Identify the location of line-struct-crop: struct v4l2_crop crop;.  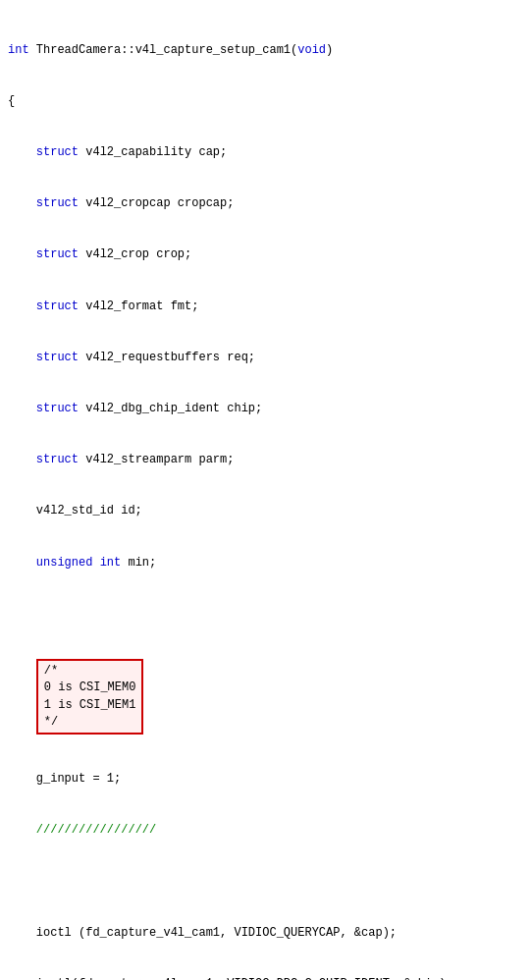
(268, 255).